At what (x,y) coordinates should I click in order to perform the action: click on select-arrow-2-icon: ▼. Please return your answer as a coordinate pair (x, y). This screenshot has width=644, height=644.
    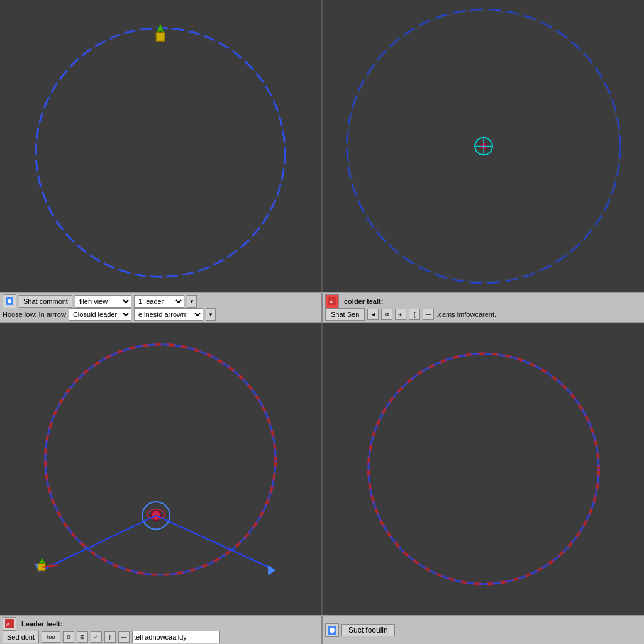
    Looking at the image, I should click on (211, 314).